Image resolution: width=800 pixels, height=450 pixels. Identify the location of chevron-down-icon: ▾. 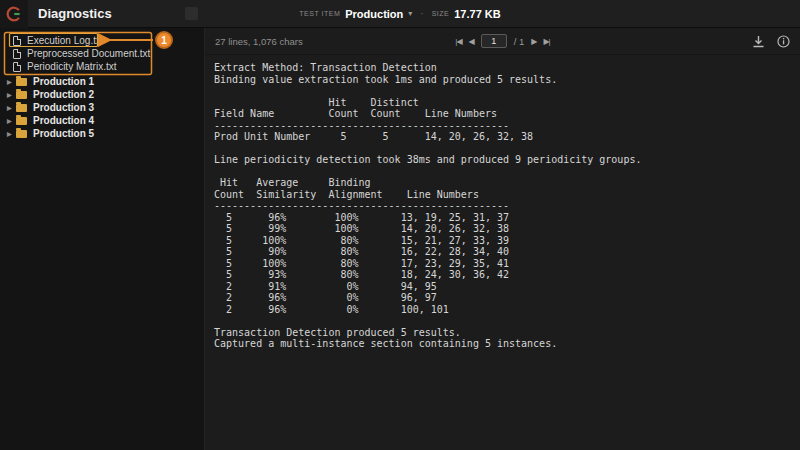
(410, 14).